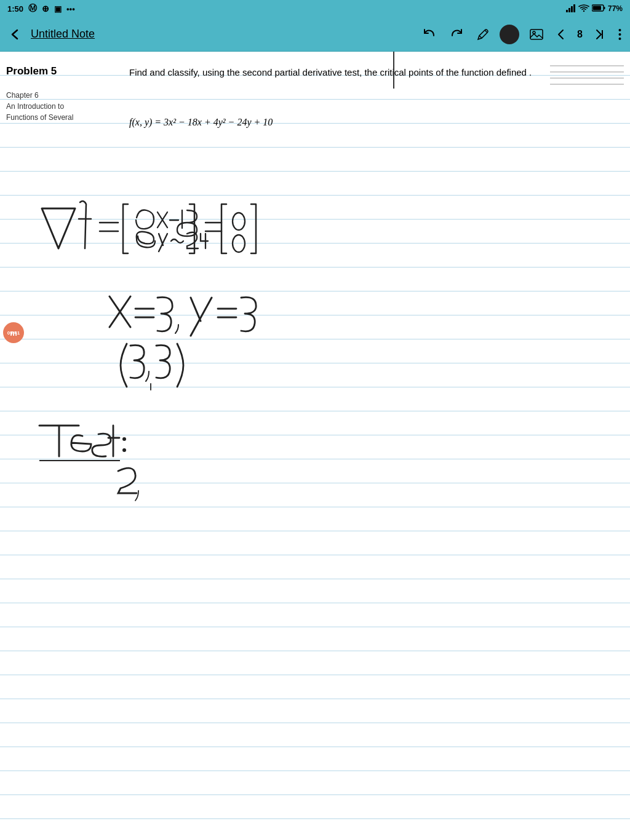 The image size is (630, 840). Describe the element at coordinates (43, 117) in the screenshot. I see `chapter-subtitle2: Functions of Several` at that location.